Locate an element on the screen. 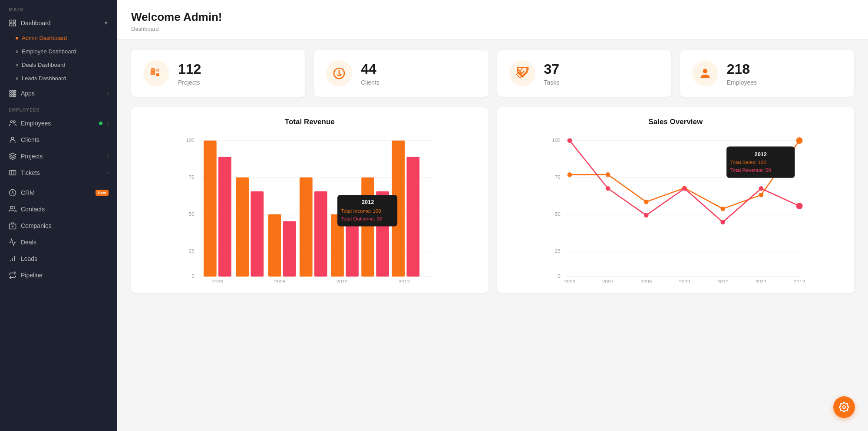  contacts-icon is located at coordinates (13, 209).